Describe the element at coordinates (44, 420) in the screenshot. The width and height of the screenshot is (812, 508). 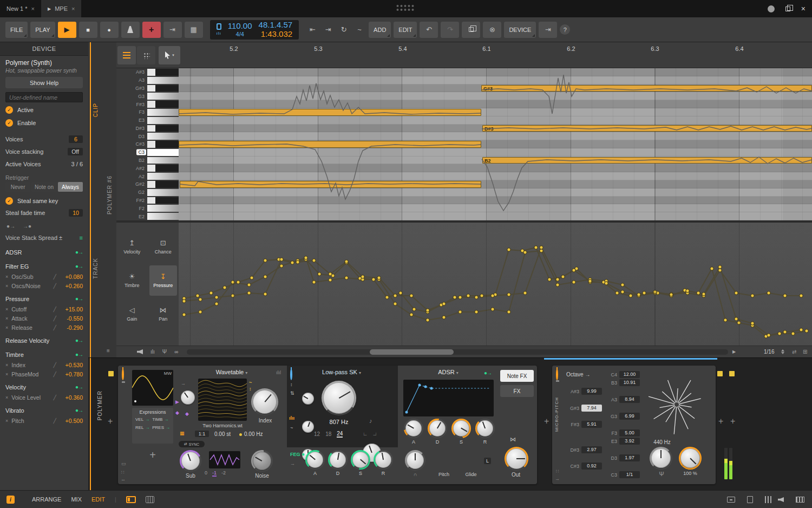
I see `mod-target-pitch: ×Pitch╱+0.500` at that location.